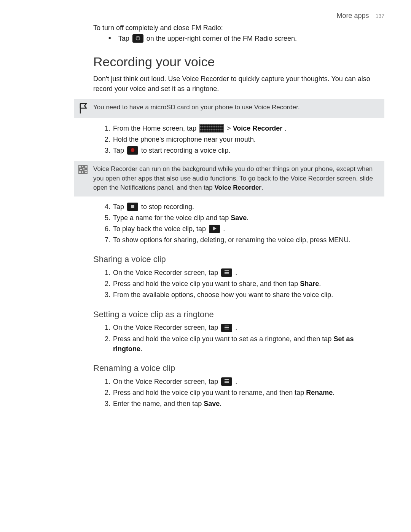 The image size is (411, 532). I want to click on record-icon, so click(132, 150).